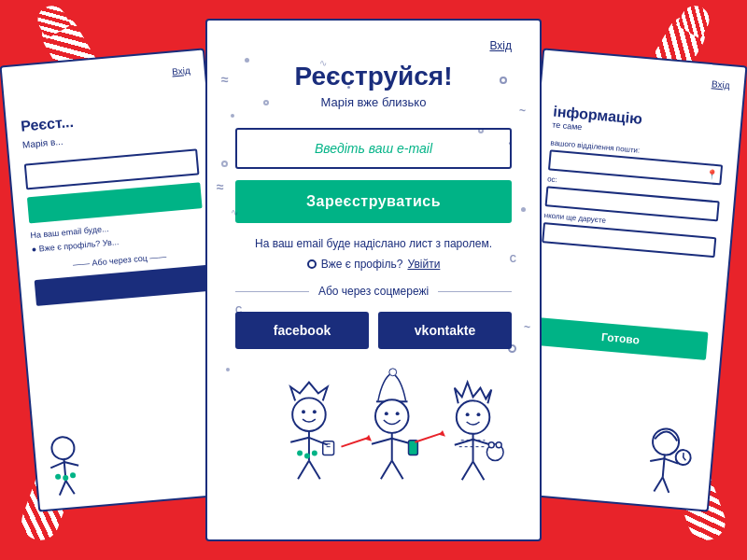 This screenshot has width=747, height=560. What do you see at coordinates (374, 291) in the screenshot?
I see `social-divider: Або через соцмережі` at bounding box center [374, 291].